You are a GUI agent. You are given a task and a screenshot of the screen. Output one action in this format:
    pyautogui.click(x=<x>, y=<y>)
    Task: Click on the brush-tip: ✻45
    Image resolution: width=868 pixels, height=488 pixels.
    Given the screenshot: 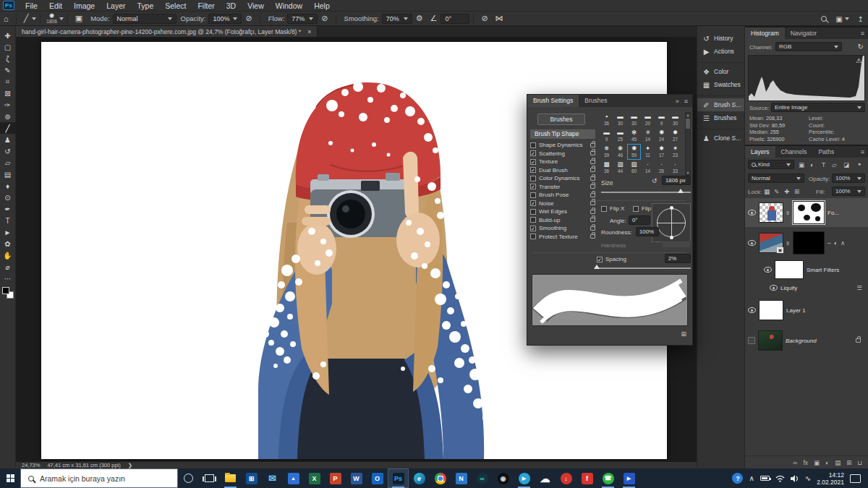 What is the action you would take?
    pyautogui.click(x=634, y=136)
    